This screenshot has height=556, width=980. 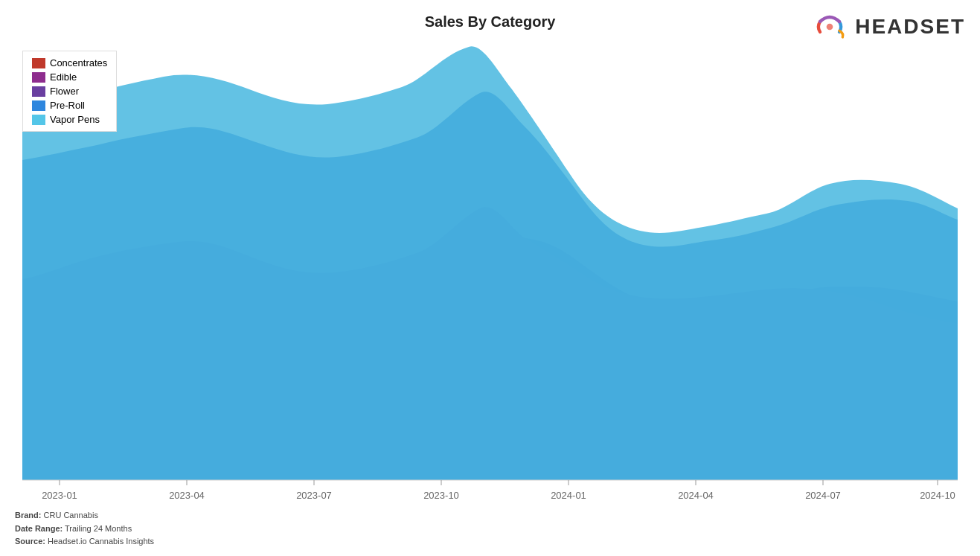 What do you see at coordinates (71, 515) in the screenshot?
I see `footer-brand-value: CRU Cannabis` at bounding box center [71, 515].